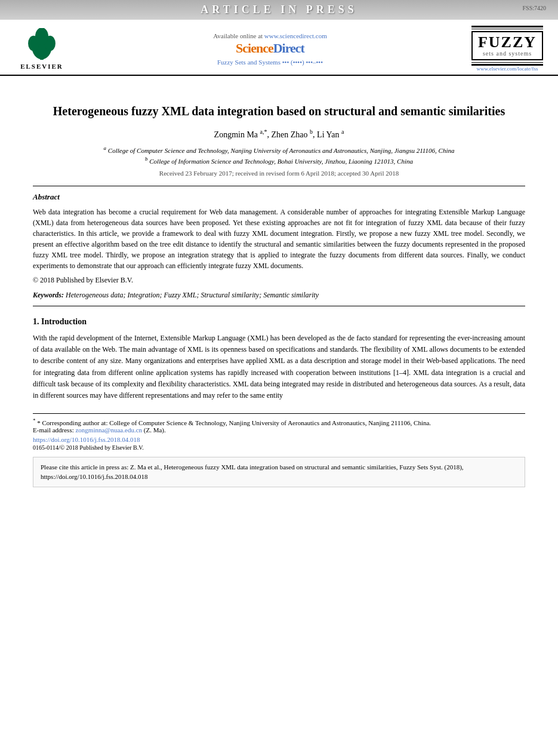 Image resolution: width=558 pixels, height=756 pixels. Describe the element at coordinates (279, 111) in the screenshot. I see `article-title: Heterogeneous fuzzy XML data integration…` at that location.